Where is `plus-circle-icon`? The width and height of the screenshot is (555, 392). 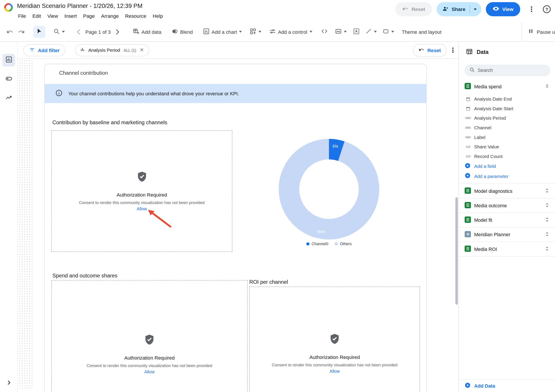
plus-circle-icon is located at coordinates (467, 166).